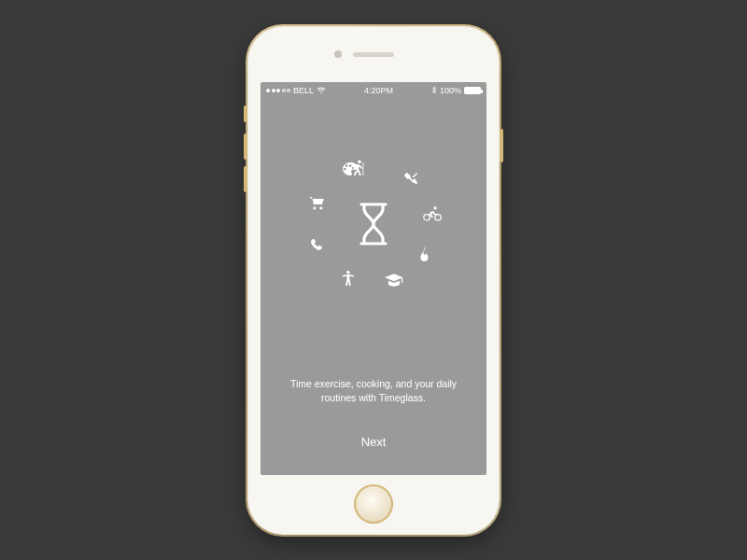 This screenshot has height=560, width=747. I want to click on cyclist-icon, so click(432, 213).